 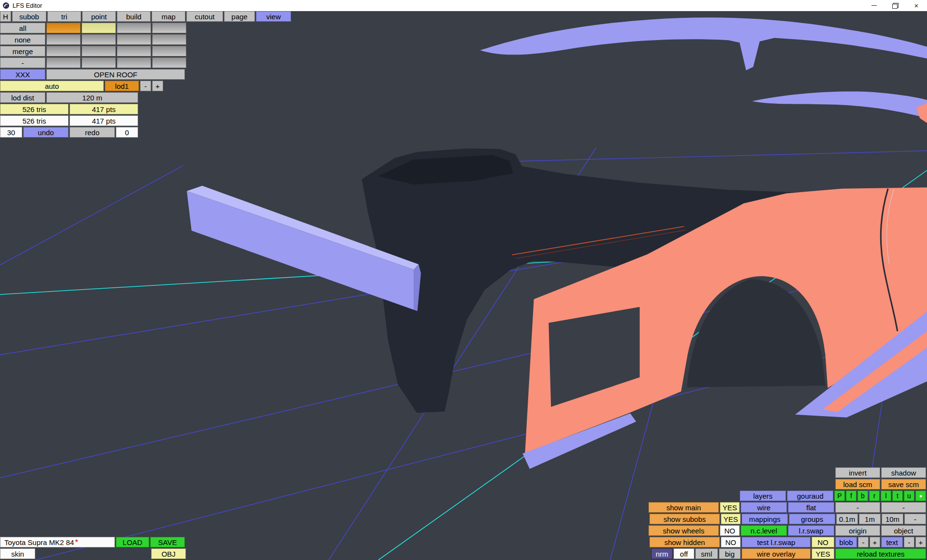 What do you see at coordinates (17, 554) in the screenshot?
I see `skin-button: skin` at bounding box center [17, 554].